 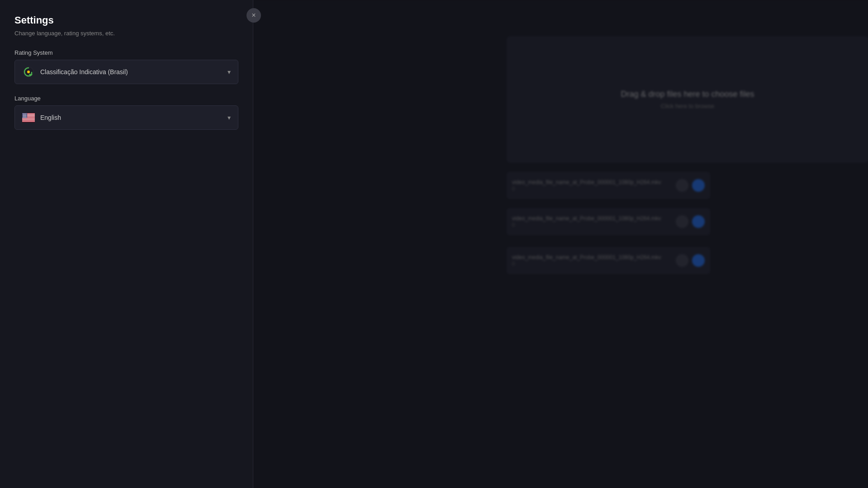 I want to click on language-chevron-icon: ▾, so click(x=229, y=118).